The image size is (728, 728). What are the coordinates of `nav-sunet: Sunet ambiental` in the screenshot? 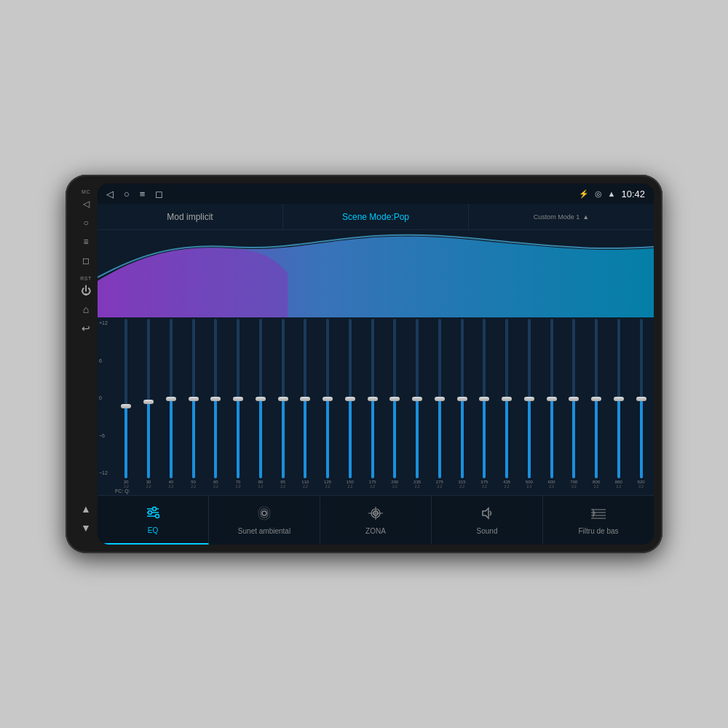 It's located at (265, 520).